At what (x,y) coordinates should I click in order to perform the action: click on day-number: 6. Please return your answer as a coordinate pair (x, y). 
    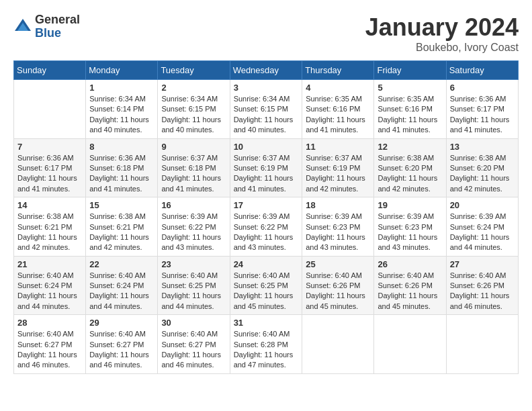
    Looking at the image, I should click on (482, 87).